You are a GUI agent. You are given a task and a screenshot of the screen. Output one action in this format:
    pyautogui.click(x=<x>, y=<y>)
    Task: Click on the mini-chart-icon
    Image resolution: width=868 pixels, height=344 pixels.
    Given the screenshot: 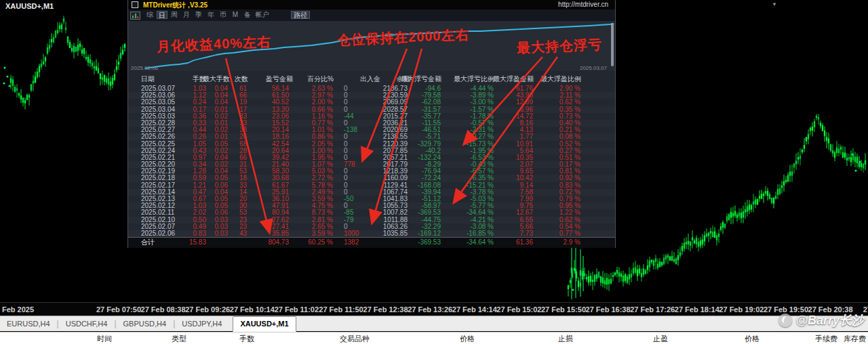 What is the action you would take?
    pyautogui.click(x=136, y=16)
    